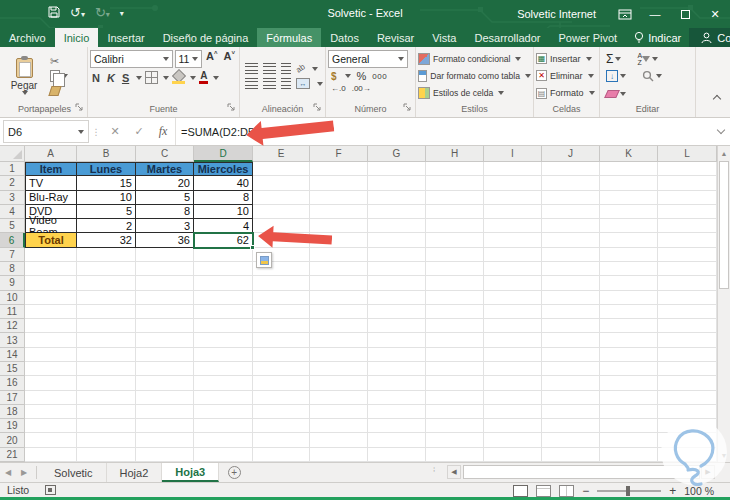 The width and height of the screenshot is (730, 500). I want to click on cell-D3: 8, so click(224, 198).